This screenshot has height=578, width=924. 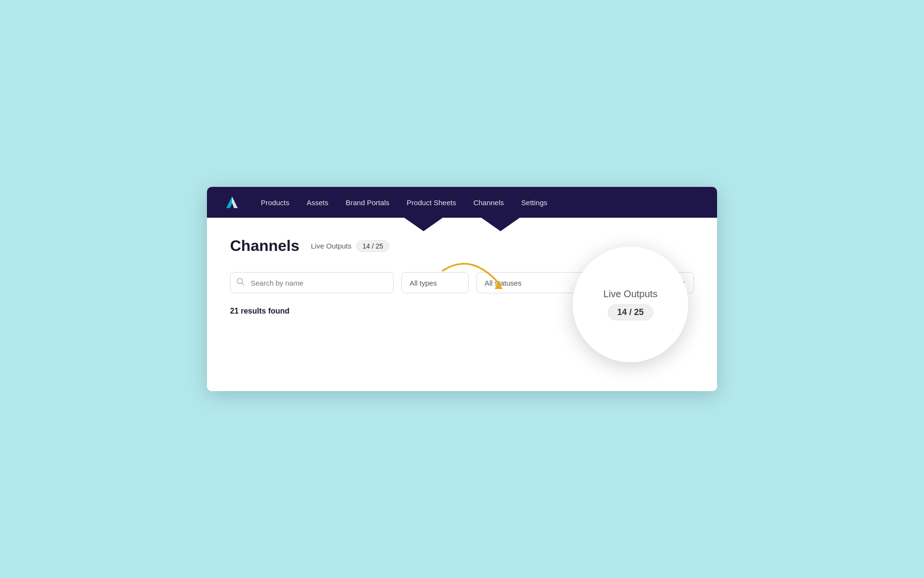 I want to click on nav-item-brand-portals: Brand Portals, so click(x=368, y=202).